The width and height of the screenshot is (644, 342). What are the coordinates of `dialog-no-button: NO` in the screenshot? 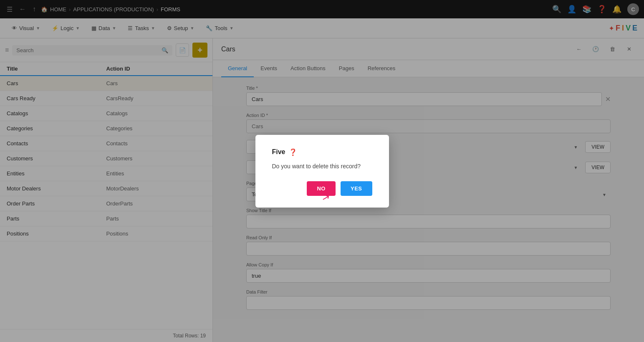 It's located at (321, 189).